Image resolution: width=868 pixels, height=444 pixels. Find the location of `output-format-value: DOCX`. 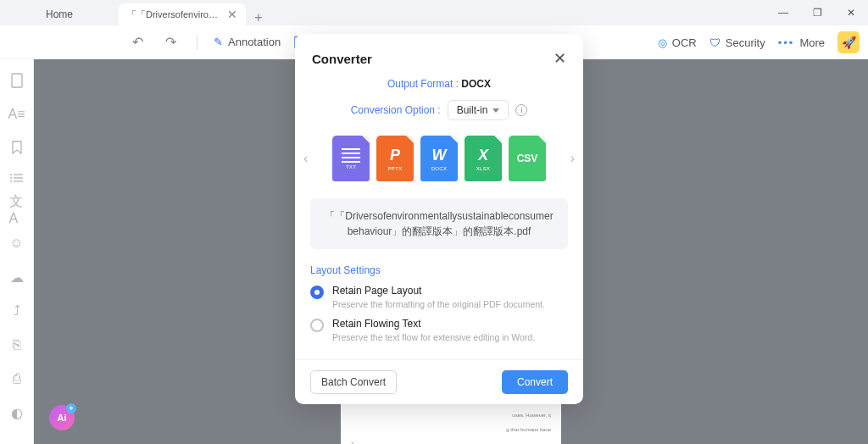

output-format-value: DOCX is located at coordinates (476, 84).